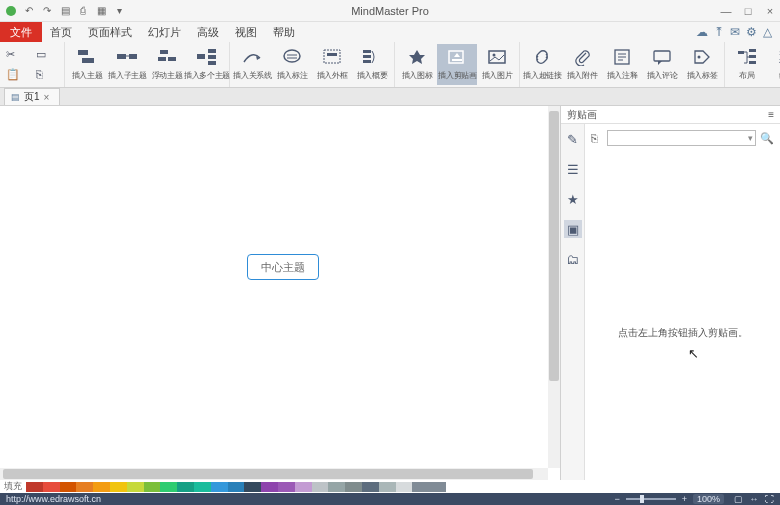  I want to click on menu-help: 帮助, so click(284, 32).